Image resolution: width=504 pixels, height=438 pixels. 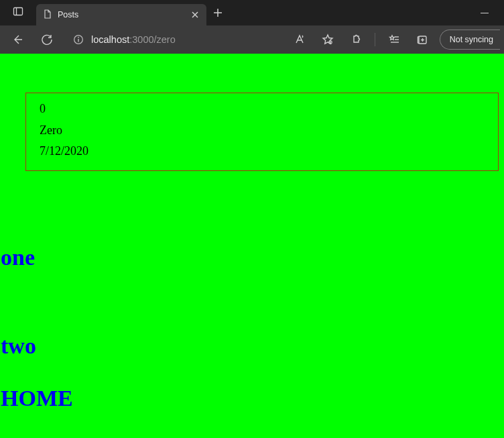 I want to click on browser-toolbar: localhost:3000/zero Not syncing, so click(x=252, y=40).